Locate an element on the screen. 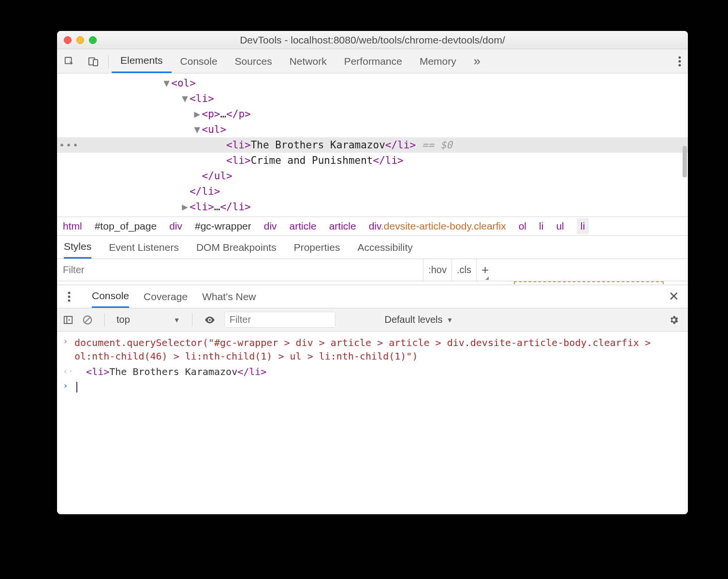 The height and width of the screenshot is (579, 728). console-output: <li>The Brothers Karamazov</li> is located at coordinates (170, 372).